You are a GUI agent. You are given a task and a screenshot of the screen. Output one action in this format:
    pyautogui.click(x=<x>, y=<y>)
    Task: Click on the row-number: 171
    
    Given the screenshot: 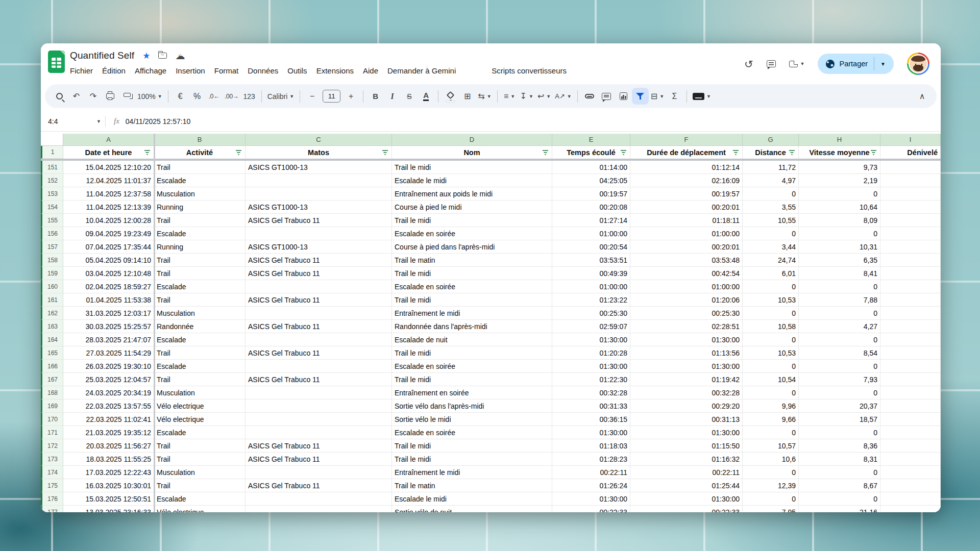 What is the action you would take?
    pyautogui.click(x=52, y=433)
    